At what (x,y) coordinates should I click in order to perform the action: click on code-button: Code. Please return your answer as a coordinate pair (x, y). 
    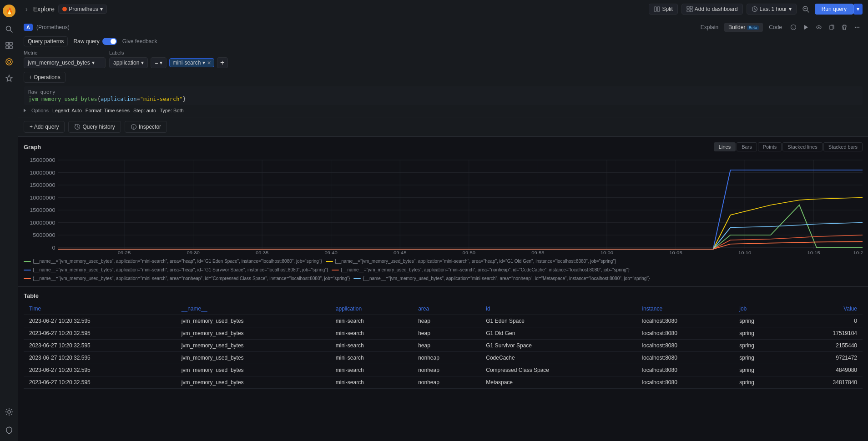
    Looking at the image, I should click on (775, 27).